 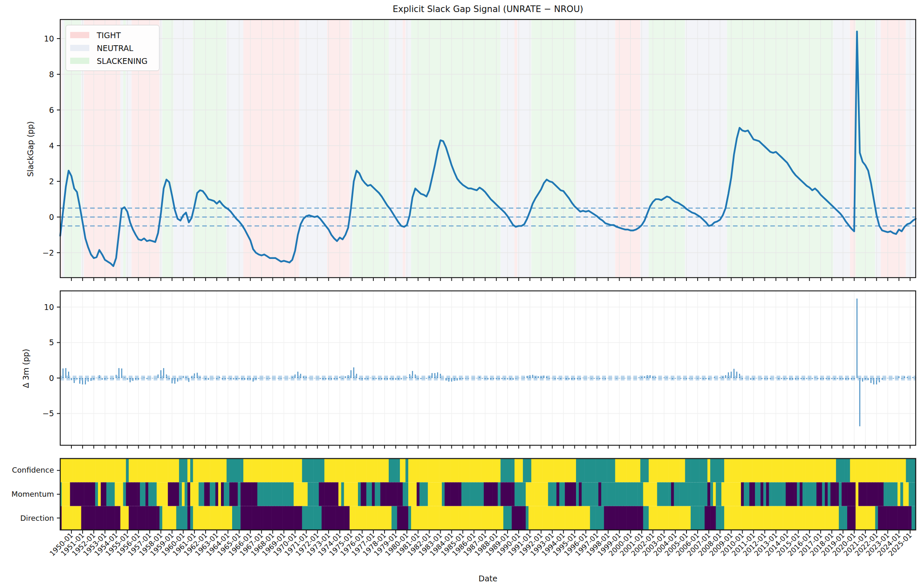 I want to click on legend-item-slackening: SLACKENING, so click(x=113, y=61).